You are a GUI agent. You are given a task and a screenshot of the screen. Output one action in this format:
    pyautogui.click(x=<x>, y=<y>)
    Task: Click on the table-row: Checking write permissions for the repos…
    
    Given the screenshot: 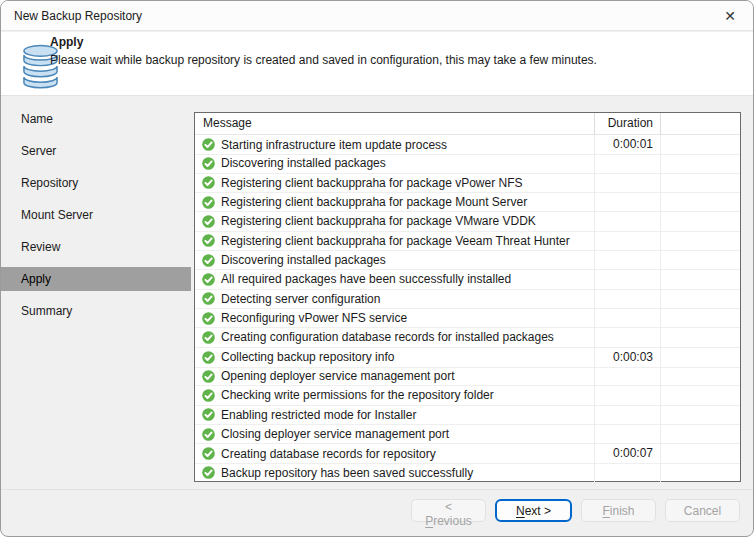 What is the action you would take?
    pyautogui.click(x=468, y=396)
    